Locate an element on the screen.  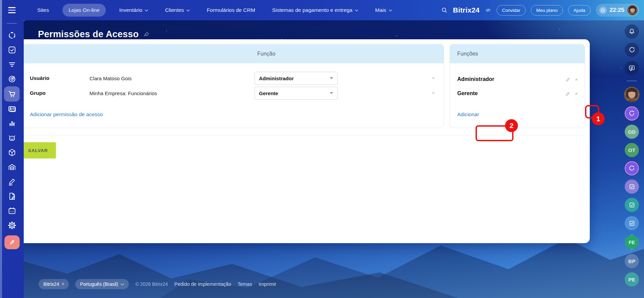
nav-item-lojas-online: Lojas On-line is located at coordinates (84, 10).